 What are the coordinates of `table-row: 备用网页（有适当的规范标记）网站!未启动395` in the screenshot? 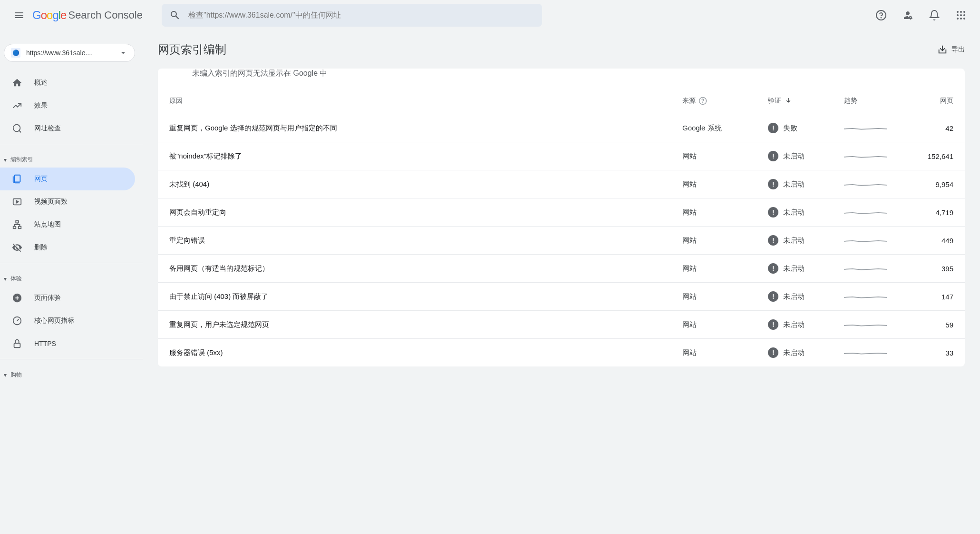 It's located at (561, 268).